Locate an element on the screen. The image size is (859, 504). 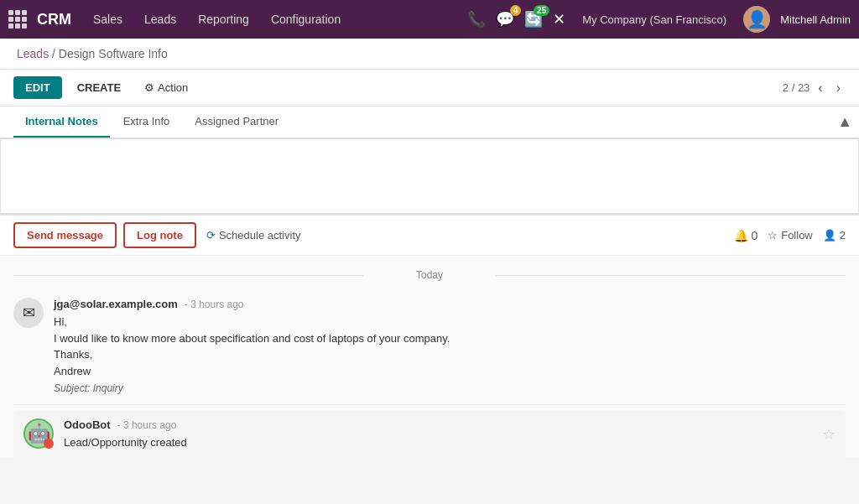
next-page-button: › is located at coordinates (839, 88).